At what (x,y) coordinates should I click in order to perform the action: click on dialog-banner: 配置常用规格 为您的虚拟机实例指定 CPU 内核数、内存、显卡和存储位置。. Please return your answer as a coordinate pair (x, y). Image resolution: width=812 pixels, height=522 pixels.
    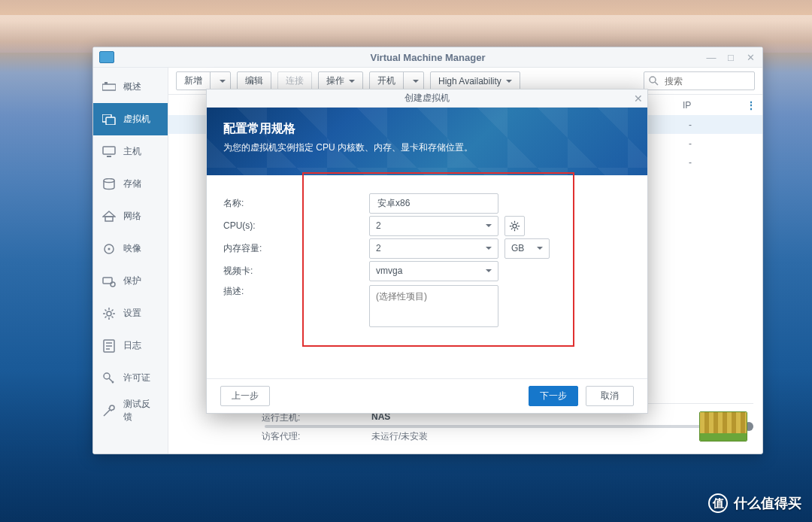
    Looking at the image, I should click on (427, 141).